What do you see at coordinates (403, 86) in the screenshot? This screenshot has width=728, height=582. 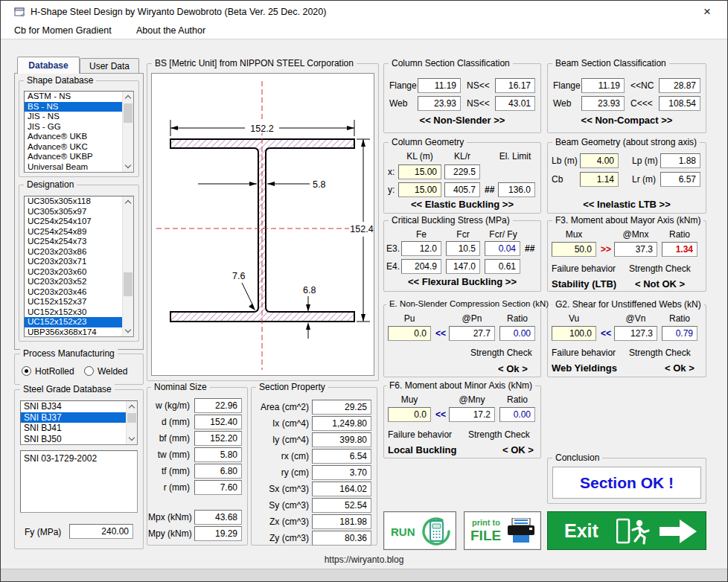 I see `flange-label: Flange` at bounding box center [403, 86].